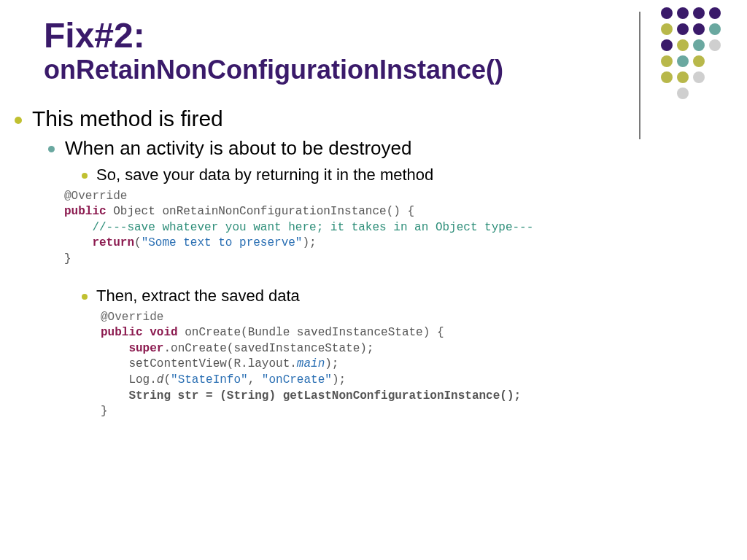 The width and height of the screenshot is (747, 560). I want to click on bullet-level-2: When an activity is about to be destroye…, so click(390, 149).